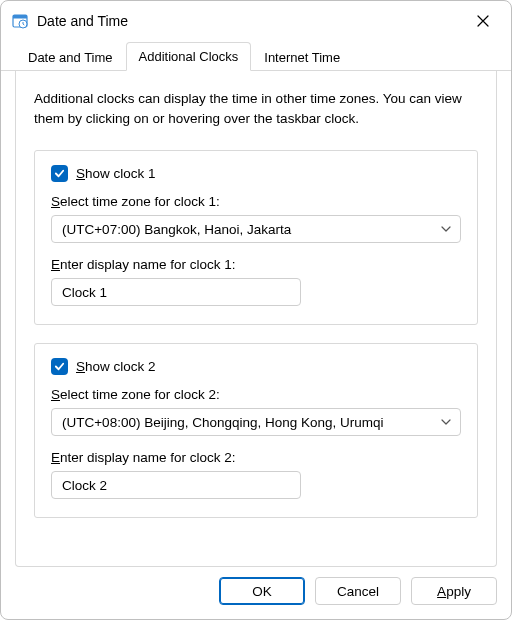 Image resolution: width=512 pixels, height=620 pixels. What do you see at coordinates (483, 21) in the screenshot?
I see `close-button` at bounding box center [483, 21].